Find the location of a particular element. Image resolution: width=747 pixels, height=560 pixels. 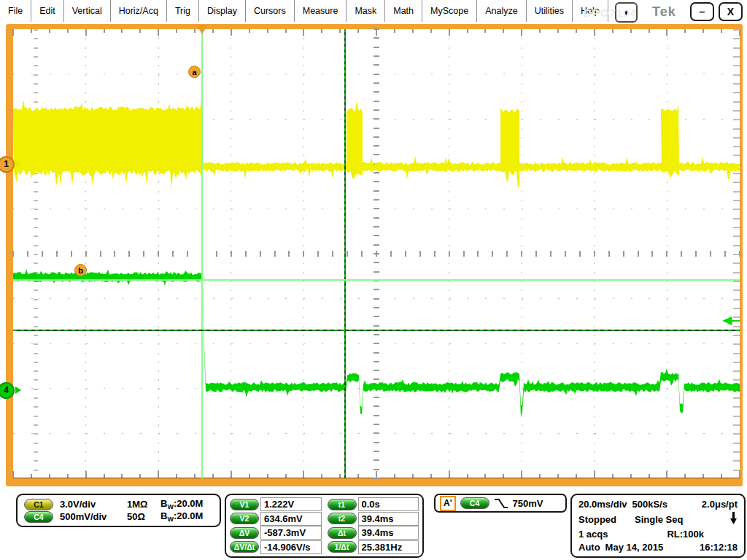

menu-item-math: Math is located at coordinates (404, 11).